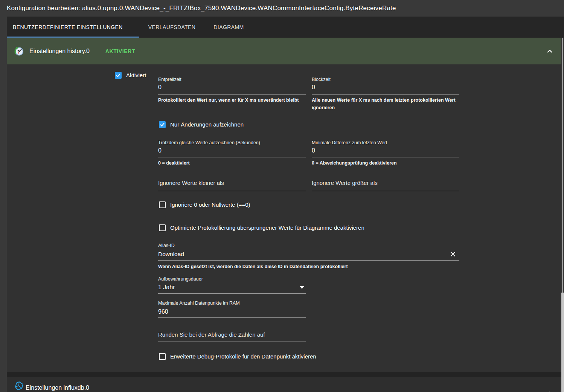 Image resolution: width=564 pixels, height=392 pixels. I want to click on ignoriere-kleiner-underline, so click(232, 191).